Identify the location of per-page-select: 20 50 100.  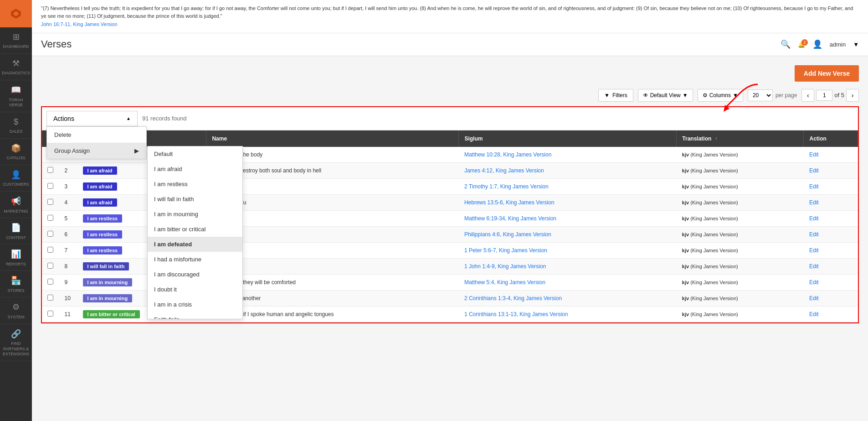
(760, 95).